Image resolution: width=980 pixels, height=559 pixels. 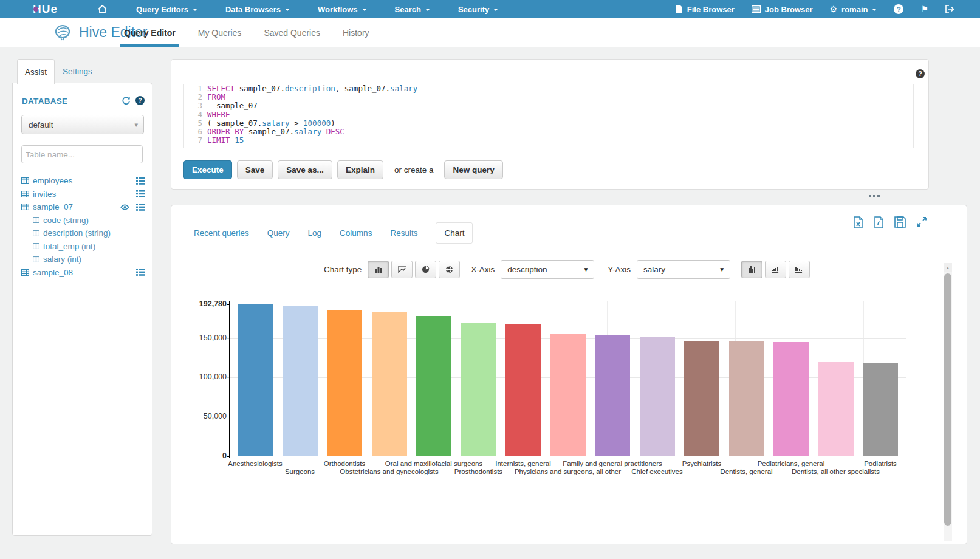 What do you see at coordinates (82, 154) in the screenshot?
I see `table-filter-input` at bounding box center [82, 154].